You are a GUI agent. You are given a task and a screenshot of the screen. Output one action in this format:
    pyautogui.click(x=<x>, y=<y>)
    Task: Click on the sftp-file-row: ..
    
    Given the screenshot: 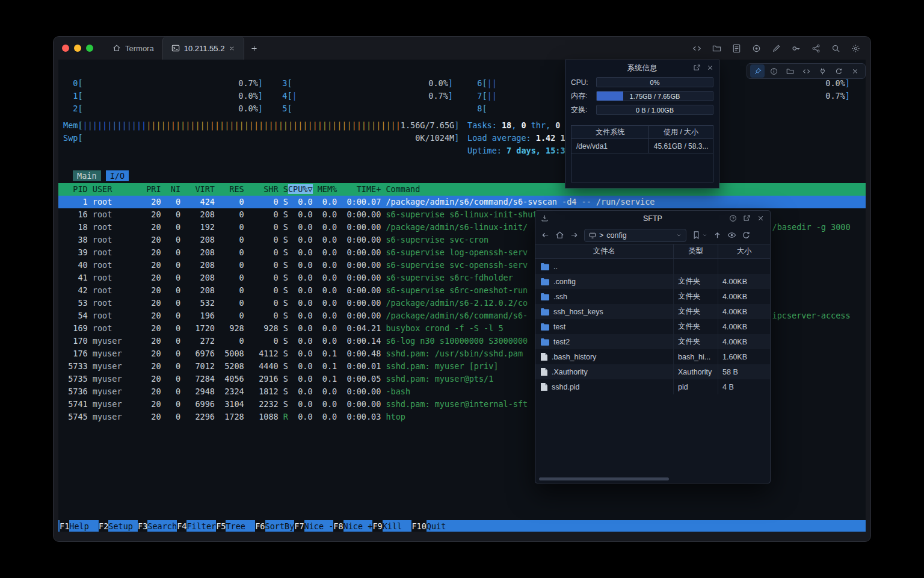 What is the action you would take?
    pyautogui.click(x=653, y=266)
    